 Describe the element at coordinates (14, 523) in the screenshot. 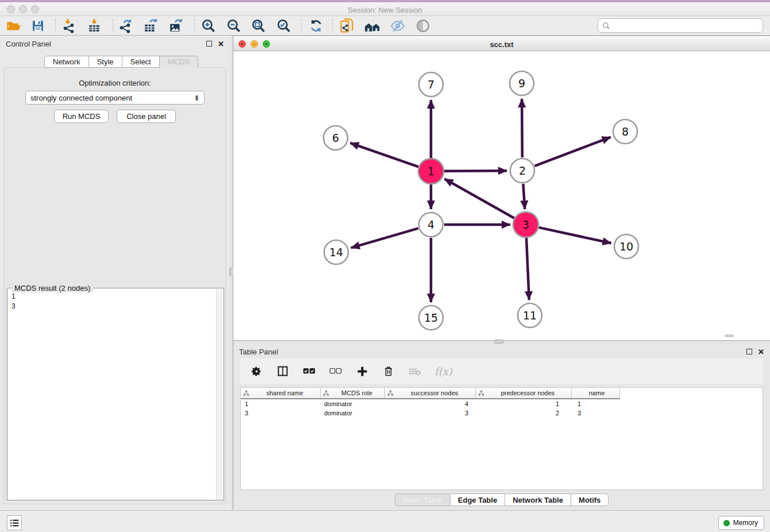

I see `list-icon` at that location.